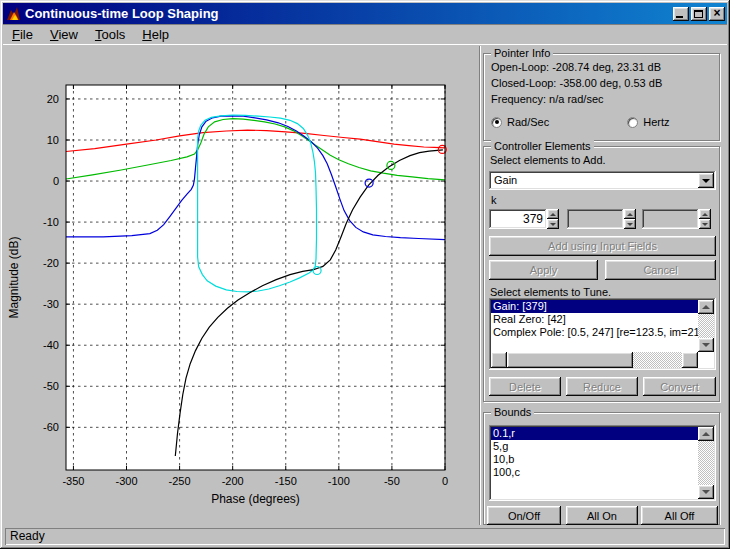  I want to click on maximize-button, so click(699, 14).